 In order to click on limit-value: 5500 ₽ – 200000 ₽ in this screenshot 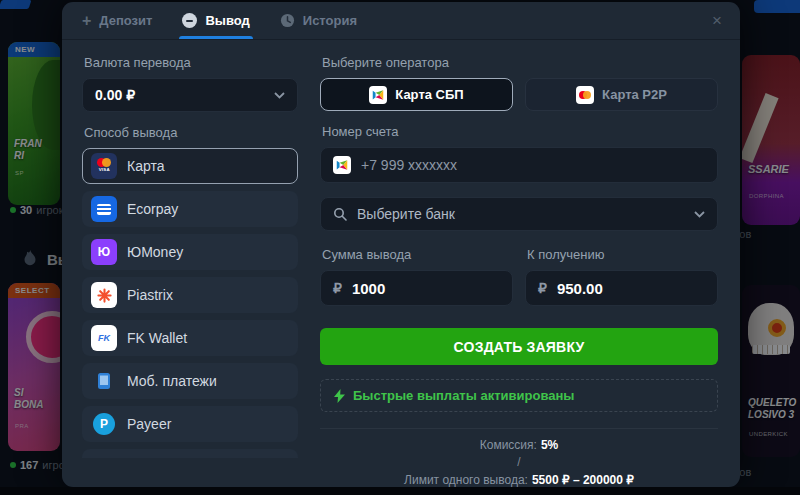, I will do `click(583, 480)`.